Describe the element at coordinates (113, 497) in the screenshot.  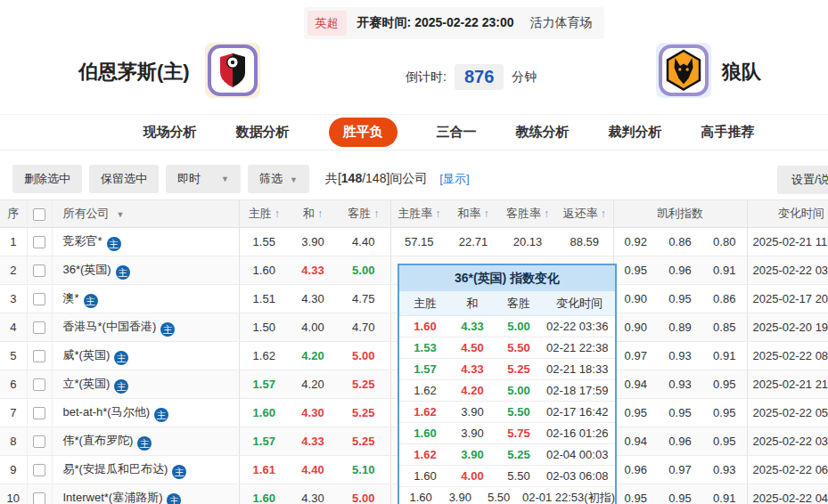
I see `company-name: Interwet*(塞浦路斯)` at that location.